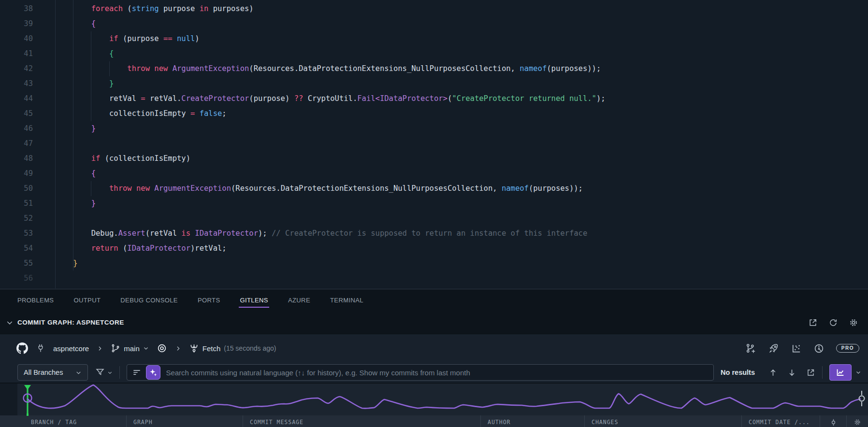 The image size is (868, 427). What do you see at coordinates (796, 349) in the screenshot?
I see `scatter-chart-icon` at bounding box center [796, 349].